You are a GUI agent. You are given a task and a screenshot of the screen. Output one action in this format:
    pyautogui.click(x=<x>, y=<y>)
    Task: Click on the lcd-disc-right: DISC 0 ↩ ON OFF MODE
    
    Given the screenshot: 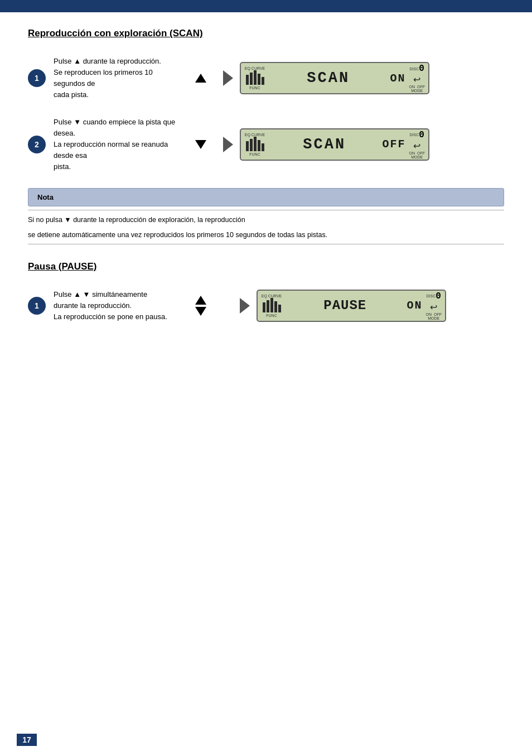 What is the action you would take?
    pyautogui.click(x=417, y=78)
    